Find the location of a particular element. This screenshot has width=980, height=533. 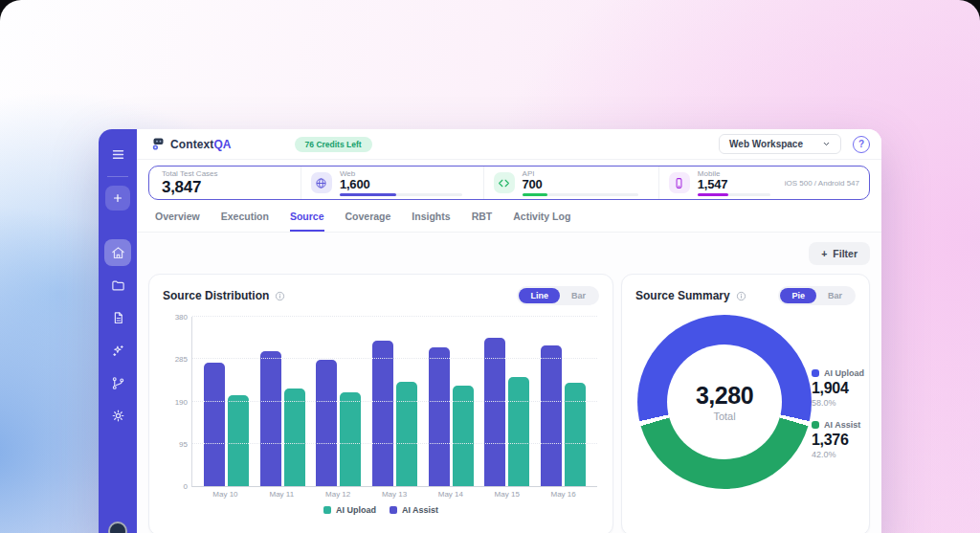

chevron-down-icon is located at coordinates (827, 144).